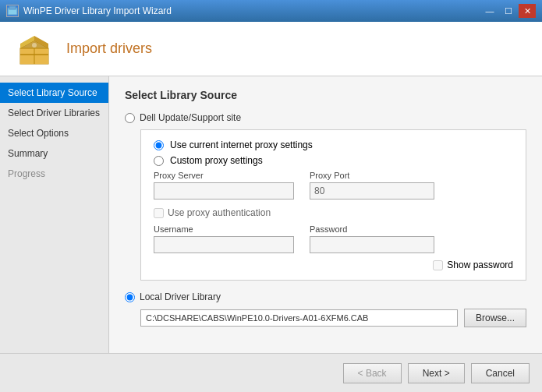  Describe the element at coordinates (372, 175) in the screenshot. I see `proxy-port-label: Proxy Port` at that location.